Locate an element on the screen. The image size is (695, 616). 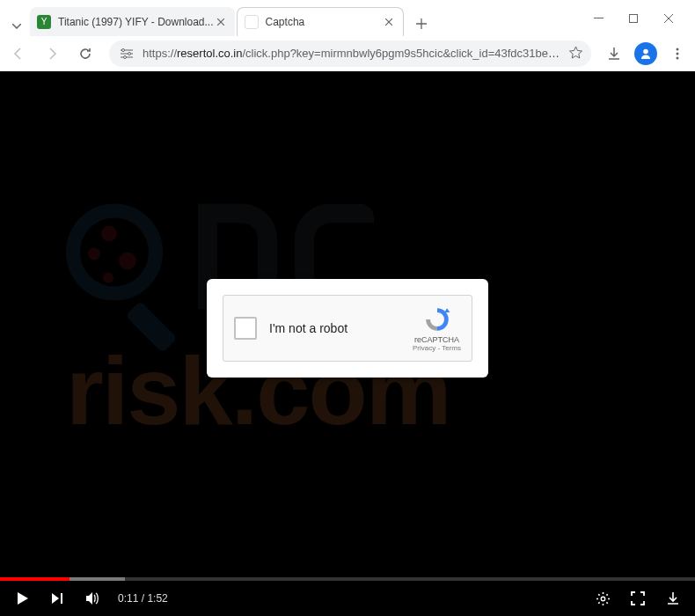
recaptcha-brand: reCAPTCHA is located at coordinates (436, 340).